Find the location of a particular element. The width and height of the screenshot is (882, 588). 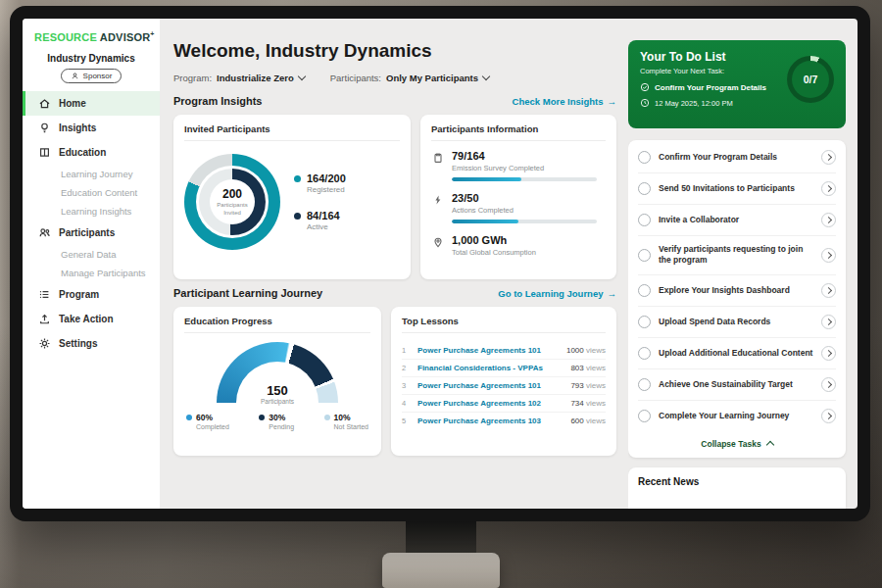

gear-icon is located at coordinates (45, 343).